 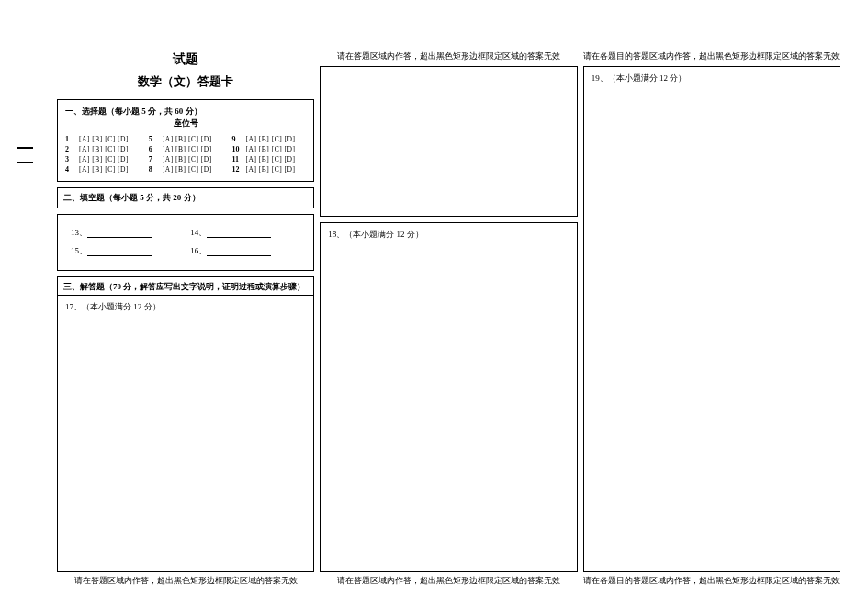 I want to click on mc-num: 6, so click(x=154, y=149).